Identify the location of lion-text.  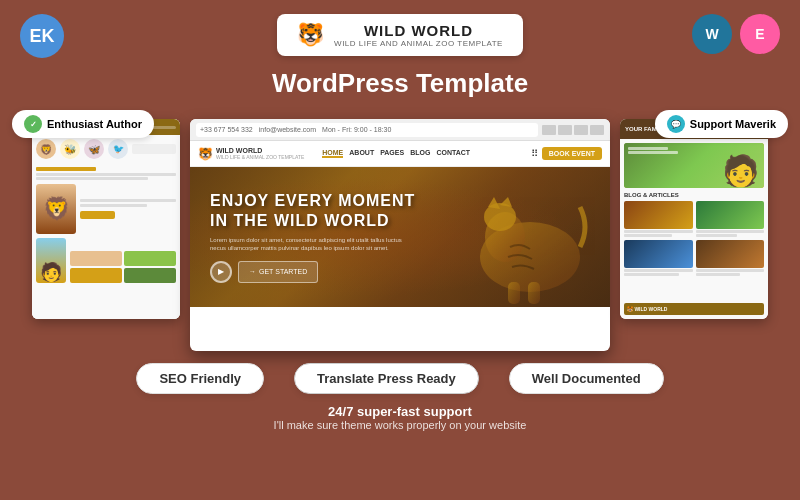
(128, 209).